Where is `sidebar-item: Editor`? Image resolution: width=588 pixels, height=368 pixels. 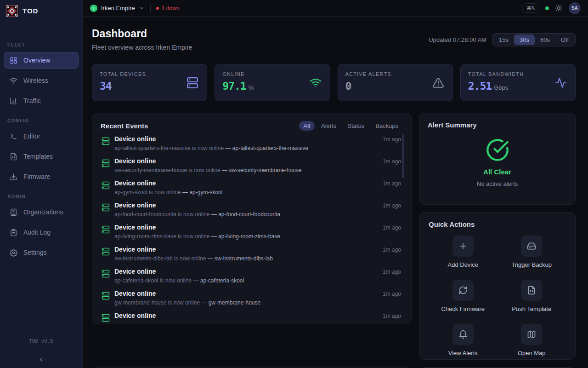 sidebar-item: Editor is located at coordinates (41, 136).